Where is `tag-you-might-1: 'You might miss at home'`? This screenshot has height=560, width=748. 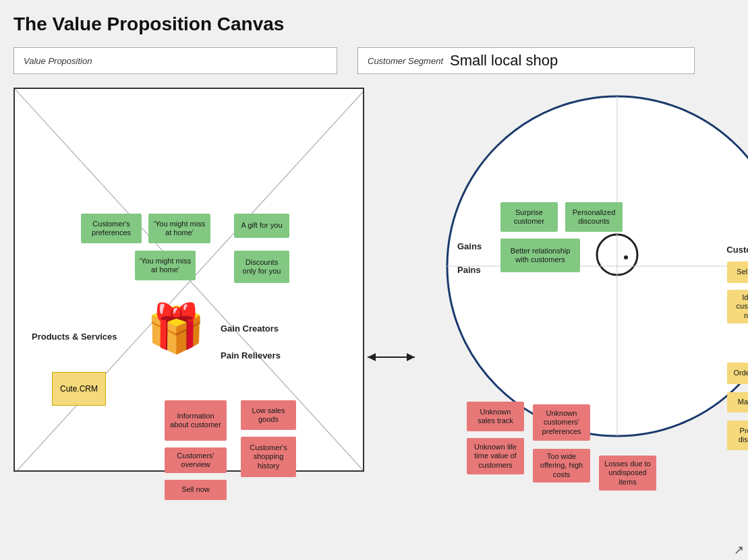 tag-you-might-1: 'You might miss at home' is located at coordinates (179, 228).